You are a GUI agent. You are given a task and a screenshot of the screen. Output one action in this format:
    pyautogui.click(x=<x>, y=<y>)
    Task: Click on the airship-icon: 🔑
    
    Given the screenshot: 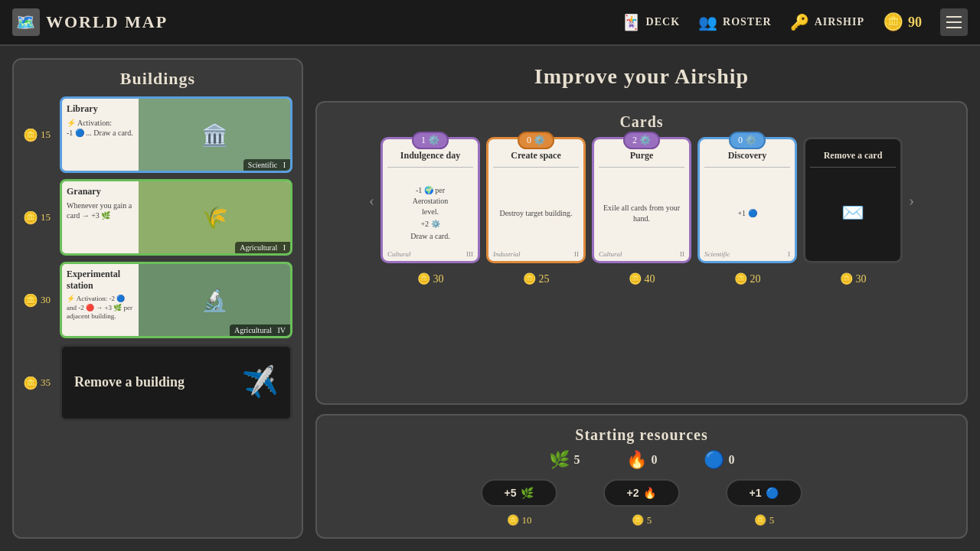 What is the action you would take?
    pyautogui.click(x=800, y=22)
    